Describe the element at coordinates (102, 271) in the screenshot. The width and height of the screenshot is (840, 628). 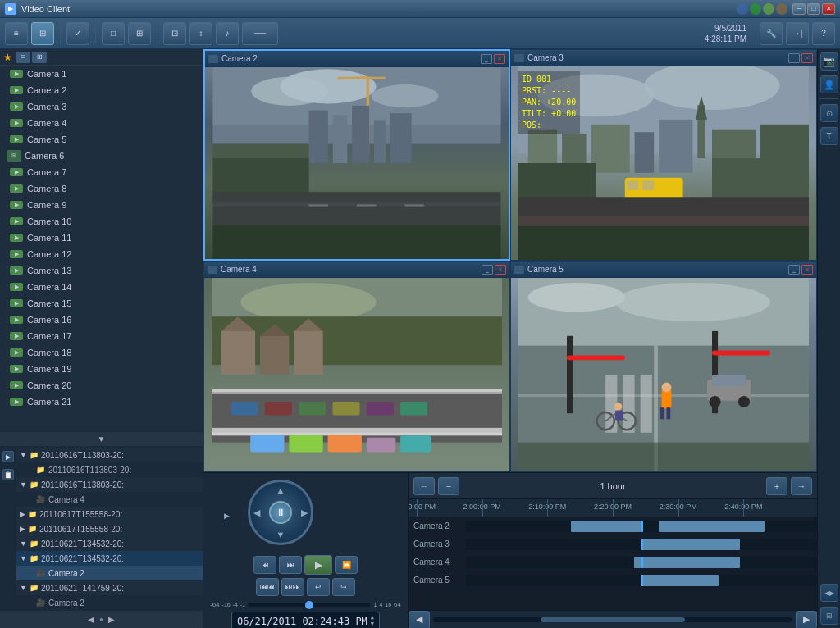
I see `camera-item-13: ▶ Camera 13` at that location.